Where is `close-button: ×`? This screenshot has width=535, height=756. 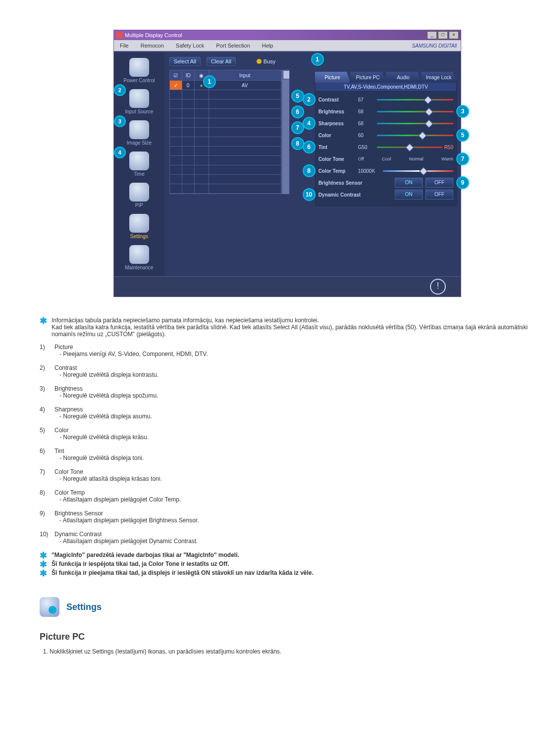 close-button: × is located at coordinates (454, 35).